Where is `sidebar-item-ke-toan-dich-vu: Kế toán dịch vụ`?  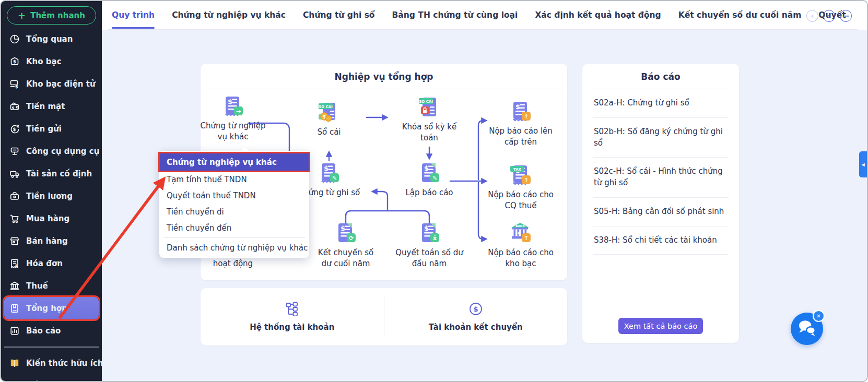
sidebar-item-ke-toan-dich-vu: Kế toán dịch vụ is located at coordinates (51, 378).